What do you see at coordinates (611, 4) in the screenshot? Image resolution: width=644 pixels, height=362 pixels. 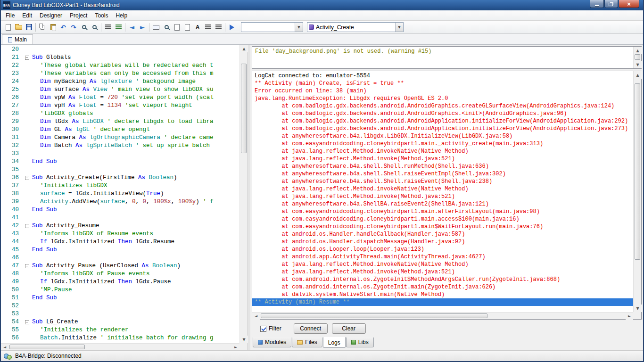 I see `restore-button` at bounding box center [611, 4].